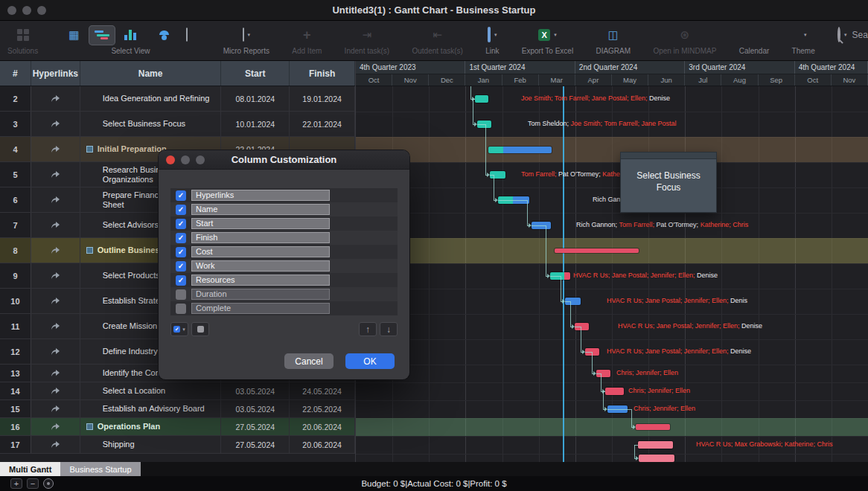  Describe the element at coordinates (284, 238) in the screenshot. I see `dialog-column-row-finish: ✓Finish` at that location.